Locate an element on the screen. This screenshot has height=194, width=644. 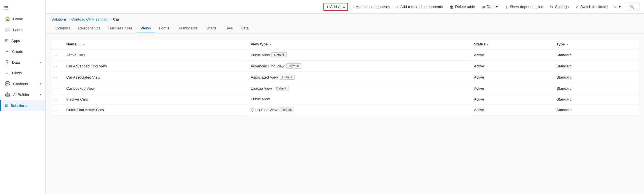
hamburger-menu: ☰ is located at coordinates (23, 8).